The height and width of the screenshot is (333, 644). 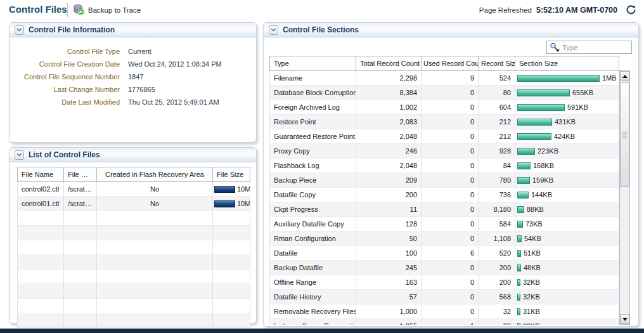 I want to click on scroll-up-button, so click(x=625, y=76).